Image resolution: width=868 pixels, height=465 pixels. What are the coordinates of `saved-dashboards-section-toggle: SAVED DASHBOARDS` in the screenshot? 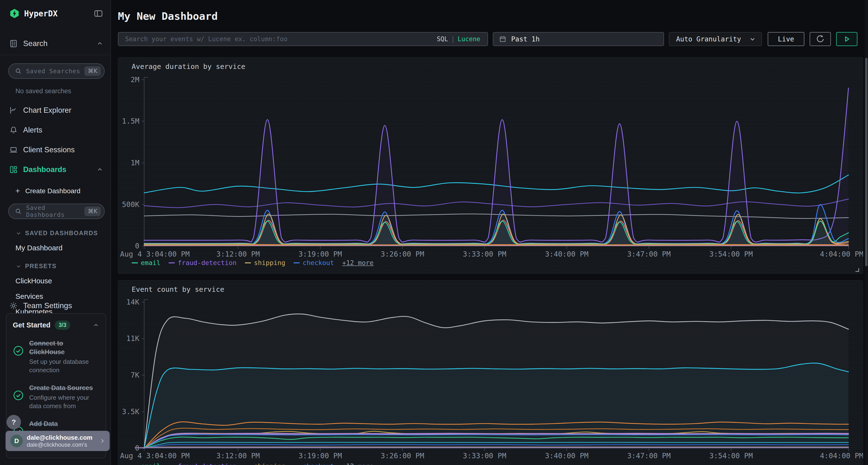 It's located at (63, 233).